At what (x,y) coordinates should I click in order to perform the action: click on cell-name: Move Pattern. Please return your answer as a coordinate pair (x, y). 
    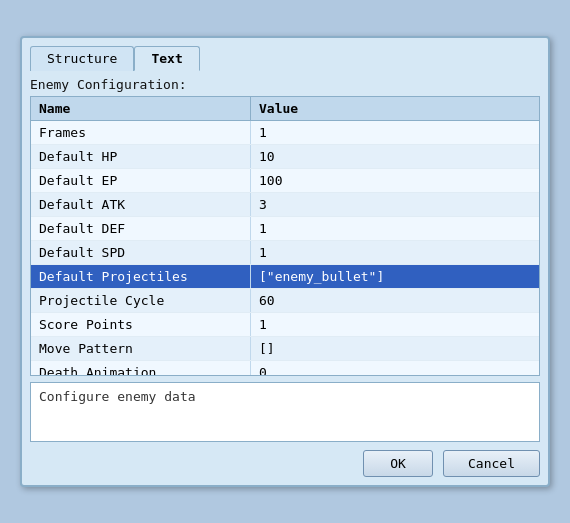
    Looking at the image, I should click on (141, 348).